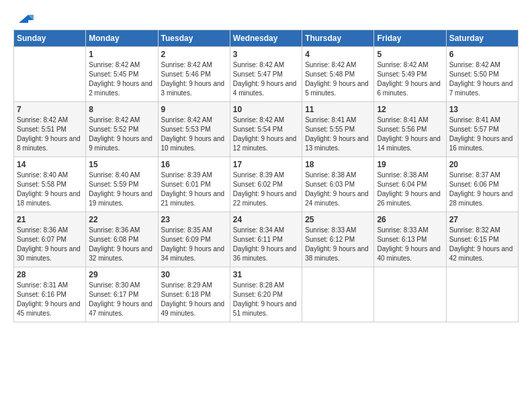  What do you see at coordinates (410, 109) in the screenshot?
I see `day-number: 12` at bounding box center [410, 109].